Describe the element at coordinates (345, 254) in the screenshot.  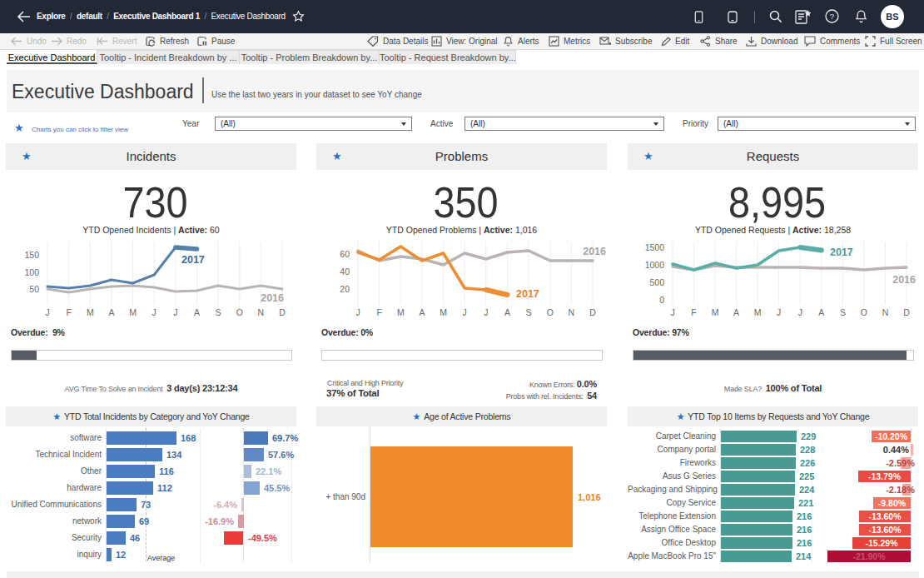
I see `svg-text: 60` at that location.